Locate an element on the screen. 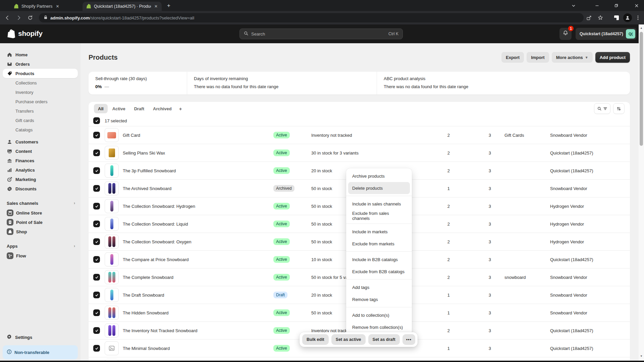 The height and width of the screenshot is (362, 644). product-name: The Collection Snowboard: Hydrogen is located at coordinates (198, 206).